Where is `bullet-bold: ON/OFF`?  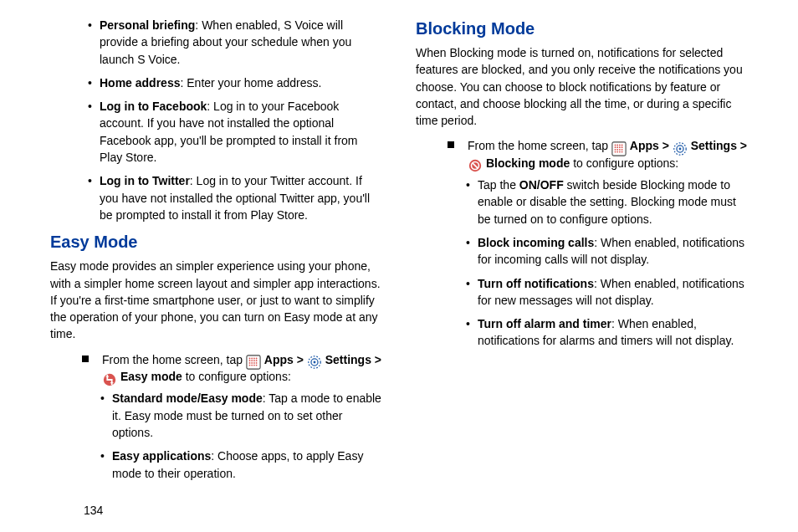
bullet-bold: ON/OFF is located at coordinates (542, 185).